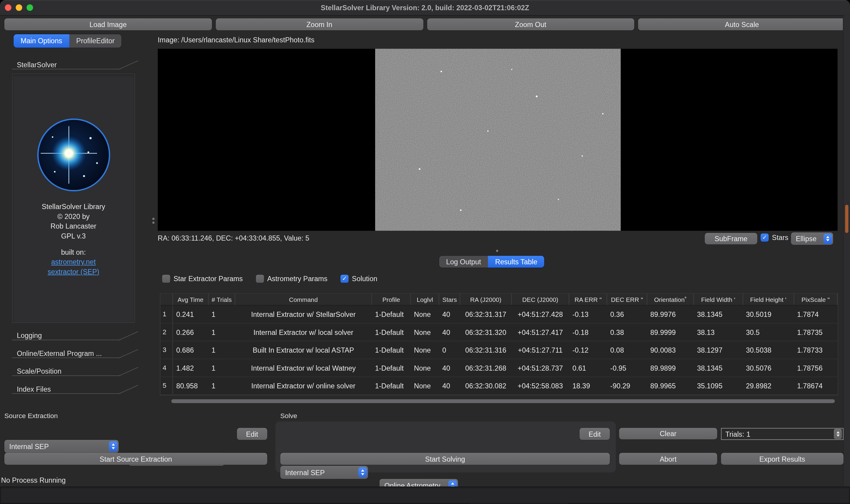 The height and width of the screenshot is (504, 850). Describe the element at coordinates (742, 24) in the screenshot. I see `auto-scale-button: Auto Scale` at that location.